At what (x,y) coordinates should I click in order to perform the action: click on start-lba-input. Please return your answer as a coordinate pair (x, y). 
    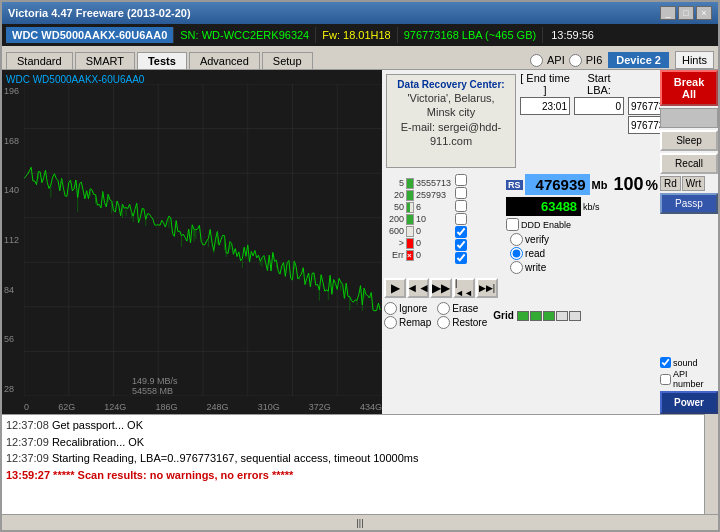
    Looking at the image, I should click on (599, 106).